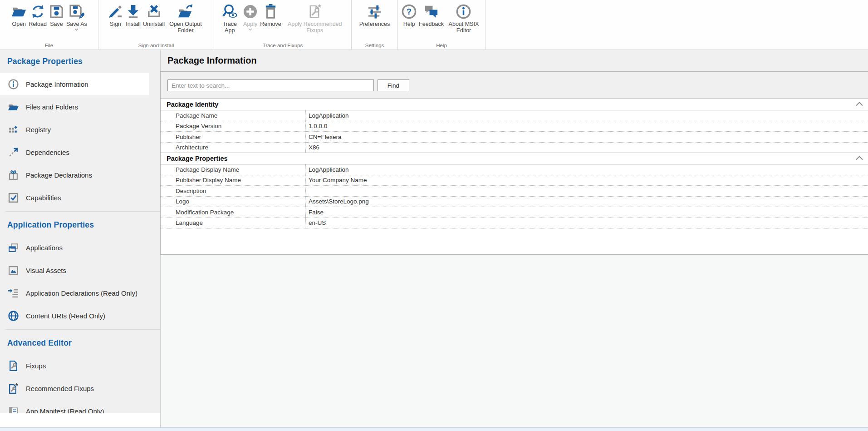  I want to click on sidebar-item-visual-assets: Visual Assets, so click(74, 270).